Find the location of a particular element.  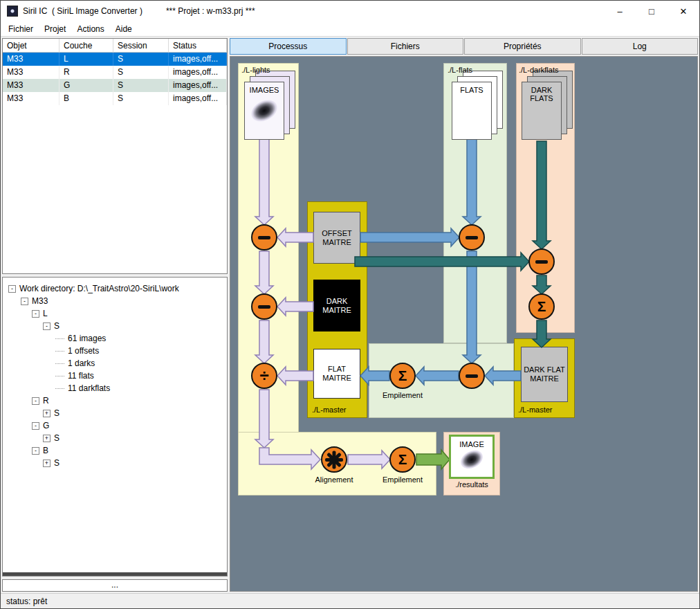

menubar: Fichier Projet Actions Aide is located at coordinates (350, 29).